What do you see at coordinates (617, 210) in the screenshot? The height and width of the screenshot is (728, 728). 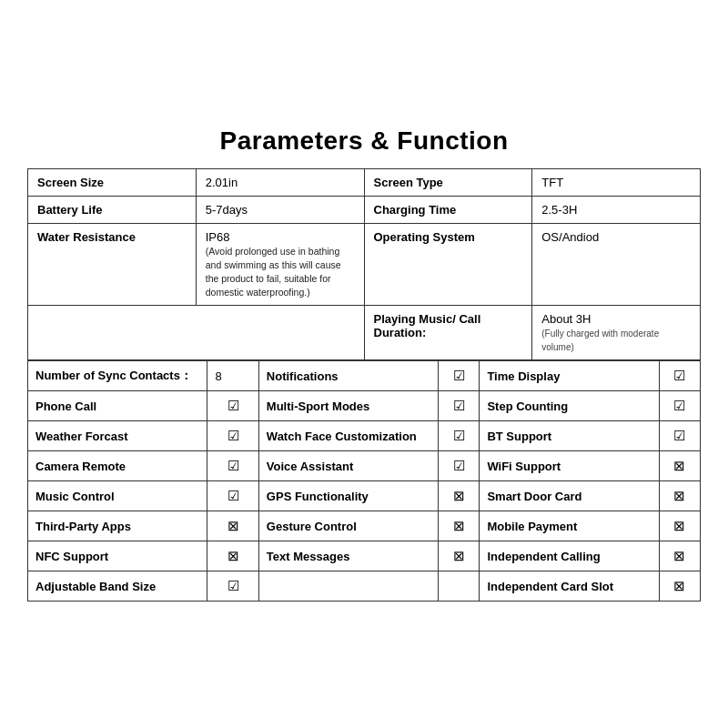 I see `spec-value-charging: 2.5-3H` at bounding box center [617, 210].